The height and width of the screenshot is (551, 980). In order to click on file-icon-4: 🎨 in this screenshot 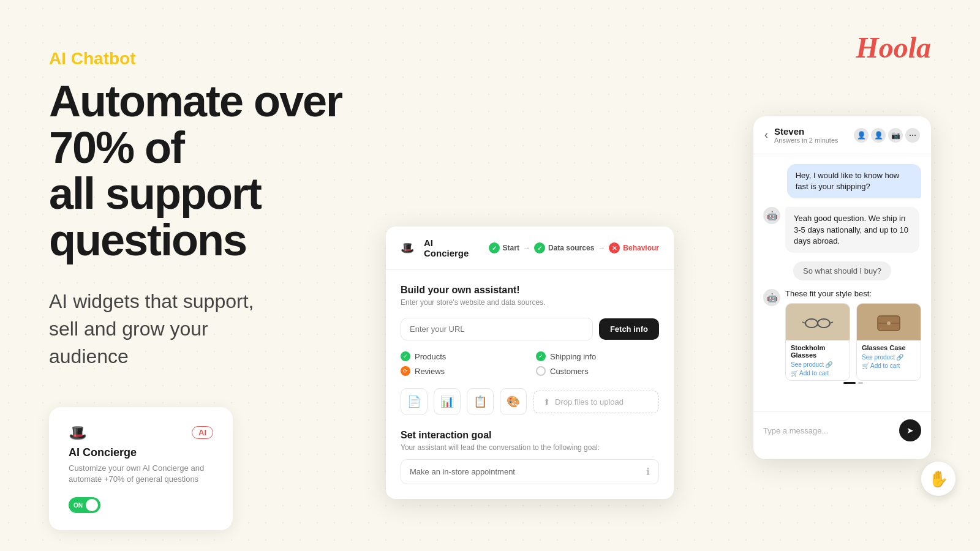, I will do `click(513, 402)`.